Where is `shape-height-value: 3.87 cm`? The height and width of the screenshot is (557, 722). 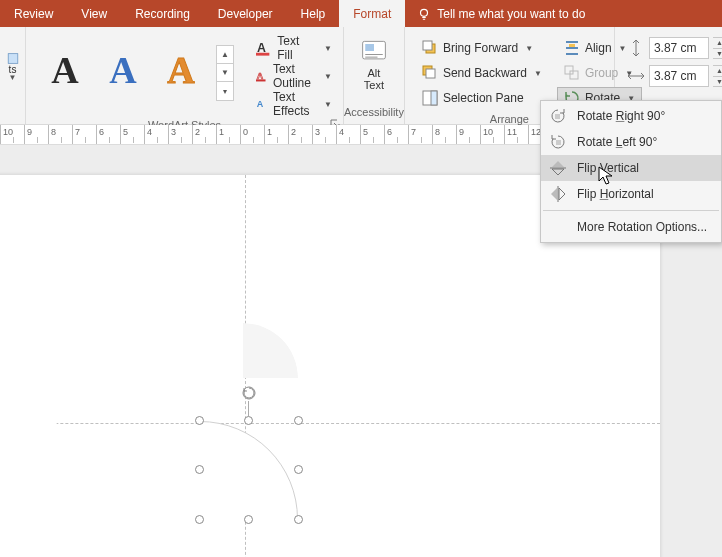 shape-height-value: 3.87 cm is located at coordinates (676, 48).